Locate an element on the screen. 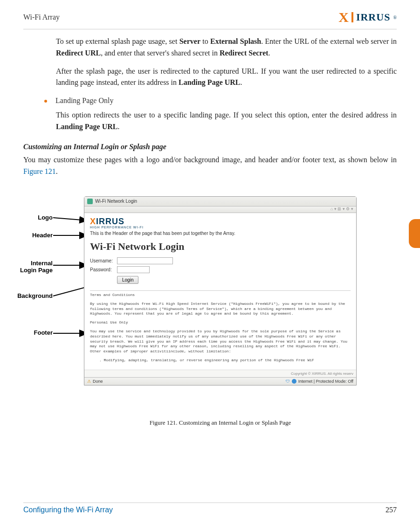 This screenshot has height=530, width=420. logo-text: IRRUS is located at coordinates (373, 17).